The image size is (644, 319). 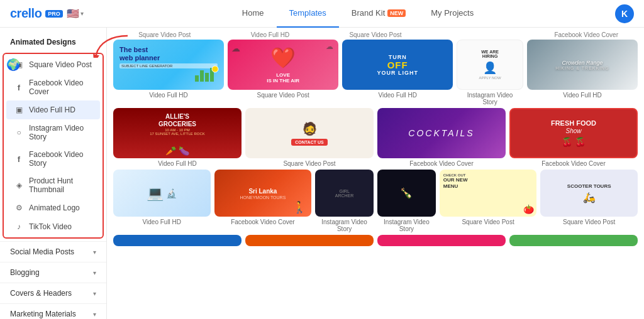 What do you see at coordinates (488, 193) in the screenshot?
I see `thumb-new-menu: CHECK OUT OUR NEWMENU 🍅` at bounding box center [488, 193].